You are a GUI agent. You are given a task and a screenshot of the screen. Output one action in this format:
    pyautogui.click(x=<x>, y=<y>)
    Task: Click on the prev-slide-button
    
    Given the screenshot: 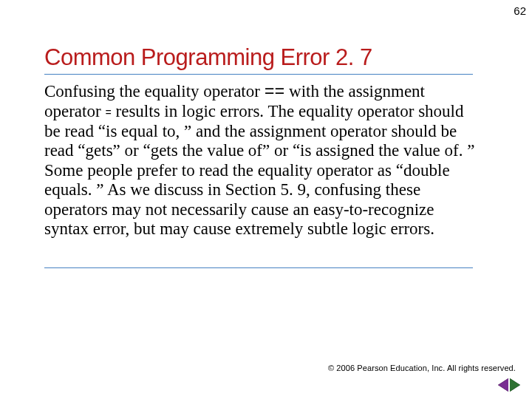 What is the action you would take?
    pyautogui.click(x=503, y=385)
    